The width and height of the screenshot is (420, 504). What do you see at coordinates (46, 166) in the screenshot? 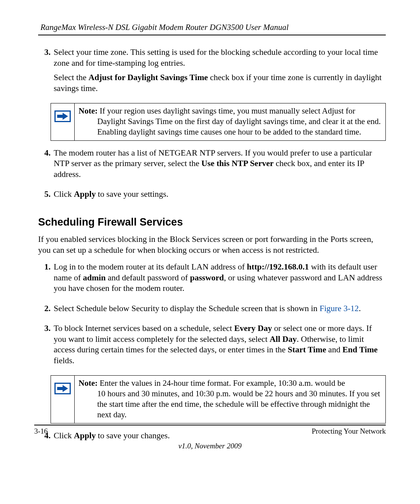
I see `list-number: 4.` at bounding box center [46, 166].